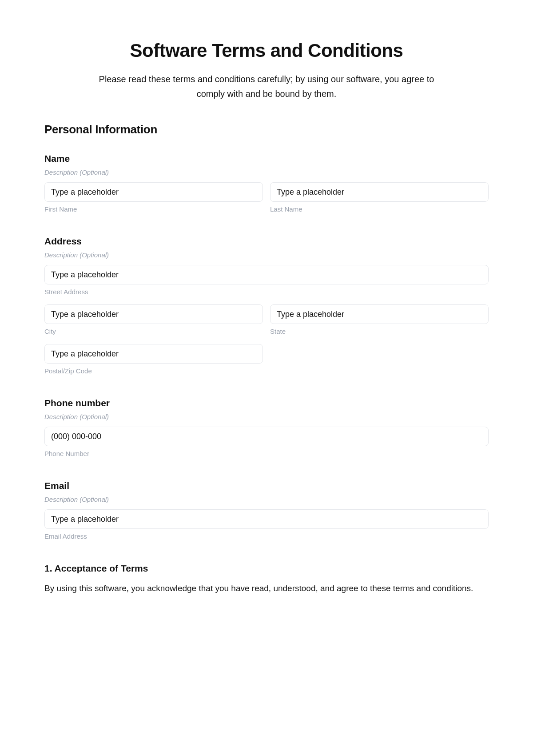 The height and width of the screenshot is (756, 533). What do you see at coordinates (266, 510) in the screenshot?
I see `email-group: Email Description (Optional) Email Addre…` at bounding box center [266, 510].